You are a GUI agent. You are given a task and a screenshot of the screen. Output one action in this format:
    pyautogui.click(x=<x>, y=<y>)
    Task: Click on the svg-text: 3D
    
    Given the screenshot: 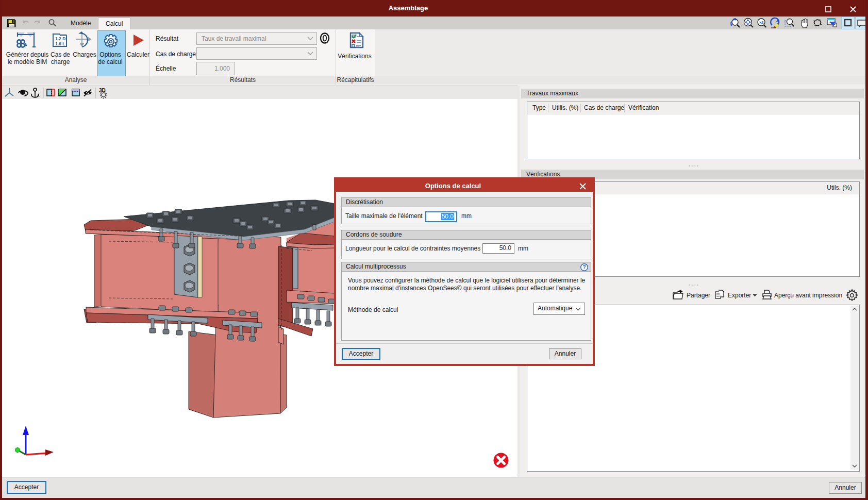 What is the action you would take?
    pyautogui.click(x=102, y=91)
    